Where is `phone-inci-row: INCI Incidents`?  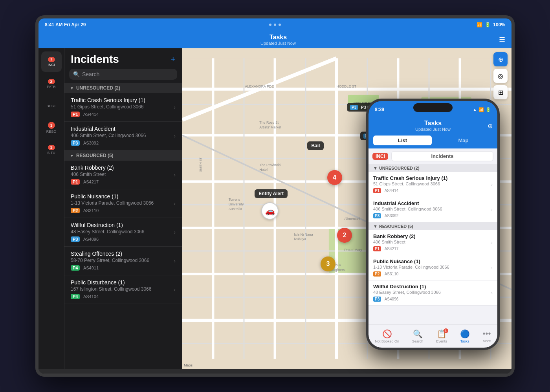
phone-inci-row: INCI Incidents is located at coordinates (433, 156).